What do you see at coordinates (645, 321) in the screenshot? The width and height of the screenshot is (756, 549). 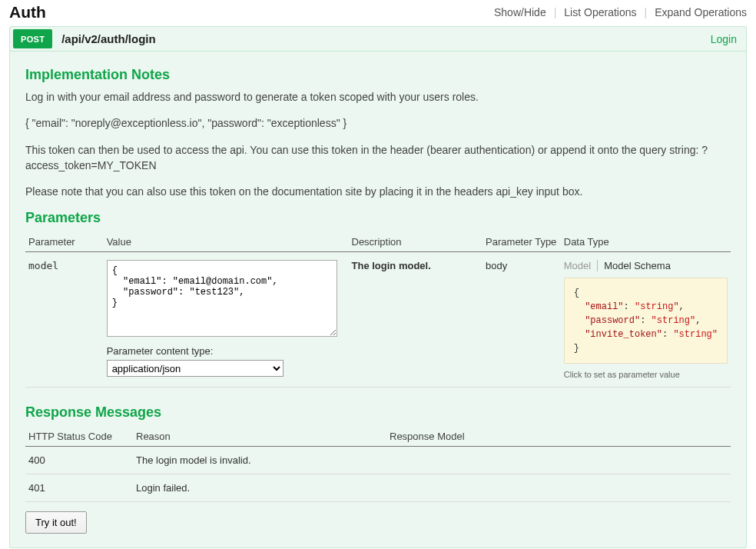 I see `model-schema-box: { "email": "string", "password": "string…` at bounding box center [645, 321].